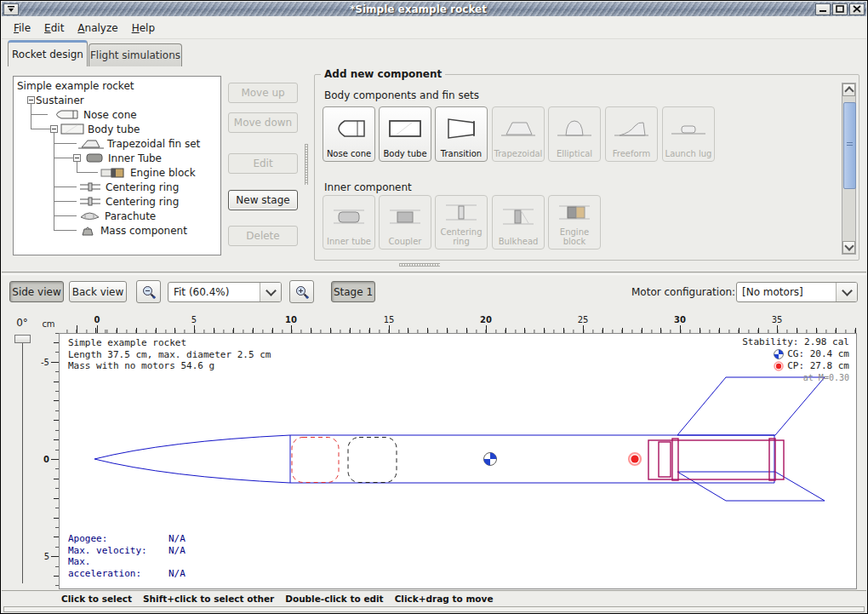  What do you see at coordinates (91, 144) in the screenshot?
I see `fin-set-icon` at bounding box center [91, 144].